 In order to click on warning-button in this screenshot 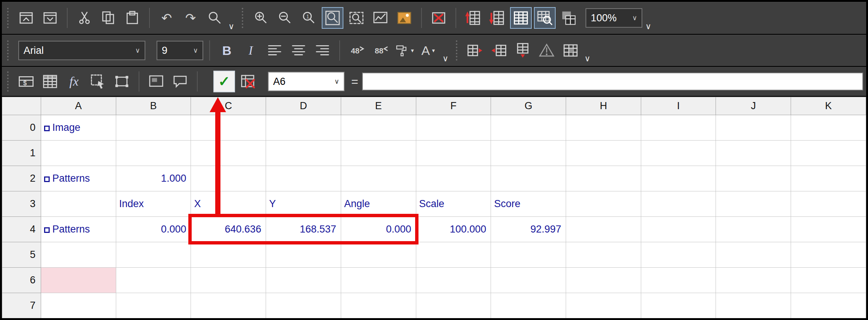, I will do `click(547, 50)`.